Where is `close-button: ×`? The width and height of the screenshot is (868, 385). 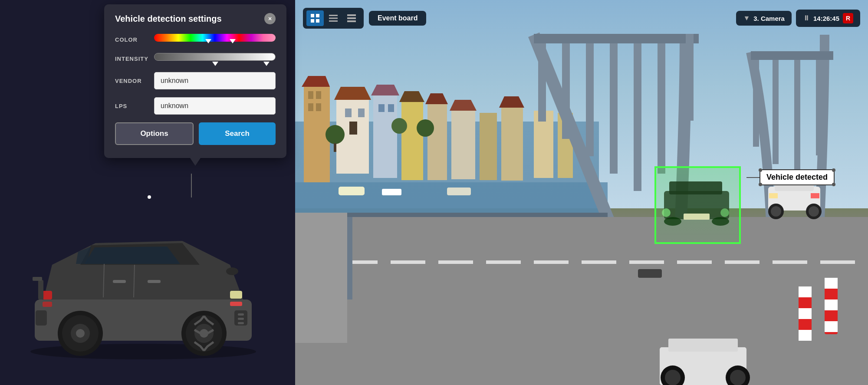
close-button: × is located at coordinates (270, 19).